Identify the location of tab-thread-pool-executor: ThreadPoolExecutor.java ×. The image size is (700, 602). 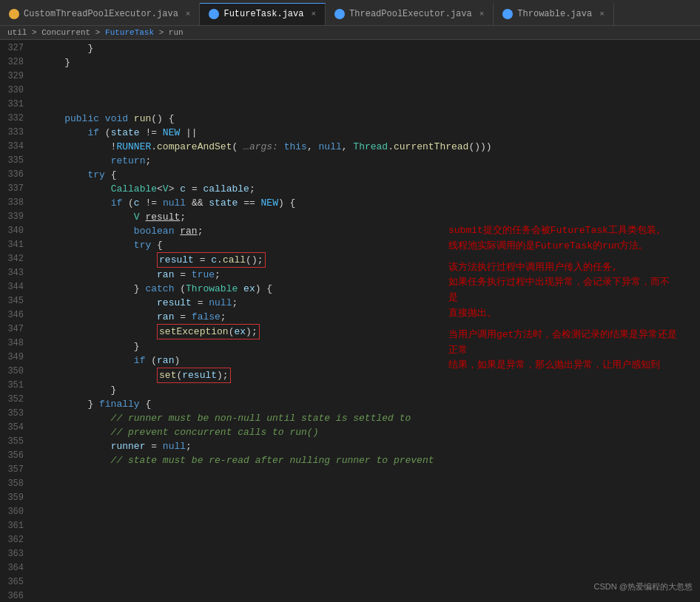
(410, 14).